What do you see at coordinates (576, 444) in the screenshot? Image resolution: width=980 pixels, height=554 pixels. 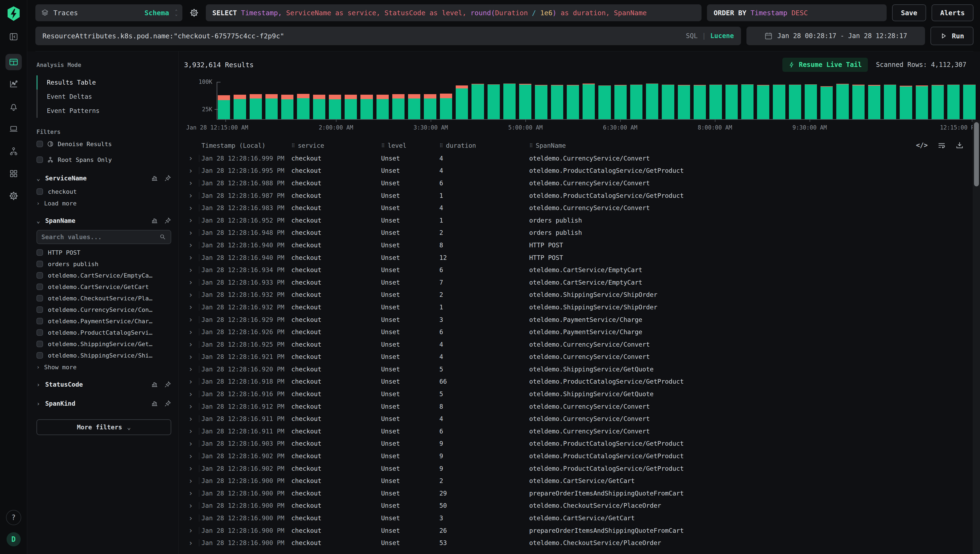 I see `table-row: ›Jan 28 12:28:16.903 PMcheckoutUnset9ote…` at bounding box center [576, 444].